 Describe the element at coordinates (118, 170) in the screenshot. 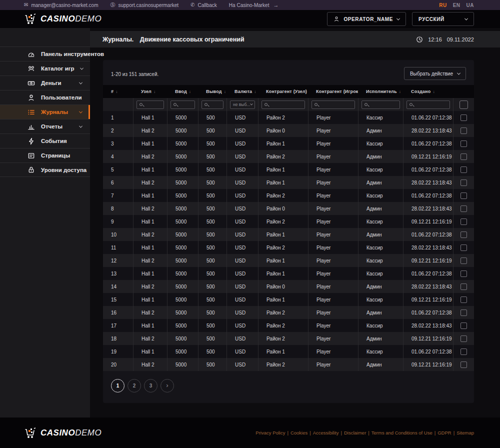

I see `table-cell: 5` at that location.